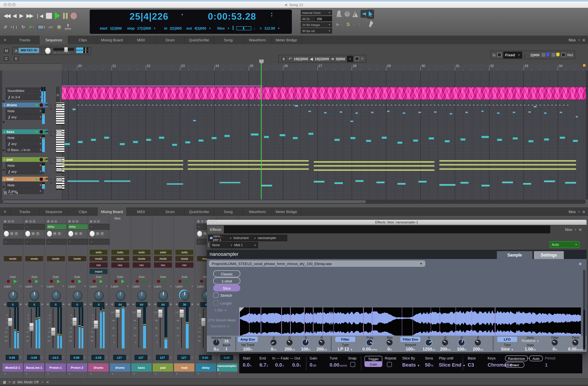 The height and width of the screenshot is (386, 588). I want to click on synth-section-button-lfo: LFO, so click(507, 339).